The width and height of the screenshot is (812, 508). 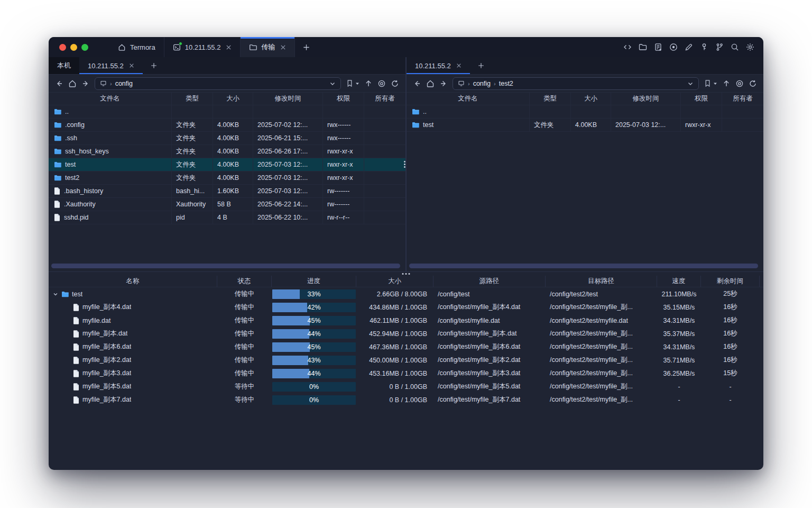 I want to click on transfer-row: test传输中33%2.66GB / 8.00GB/config/test/co…, so click(x=406, y=294).